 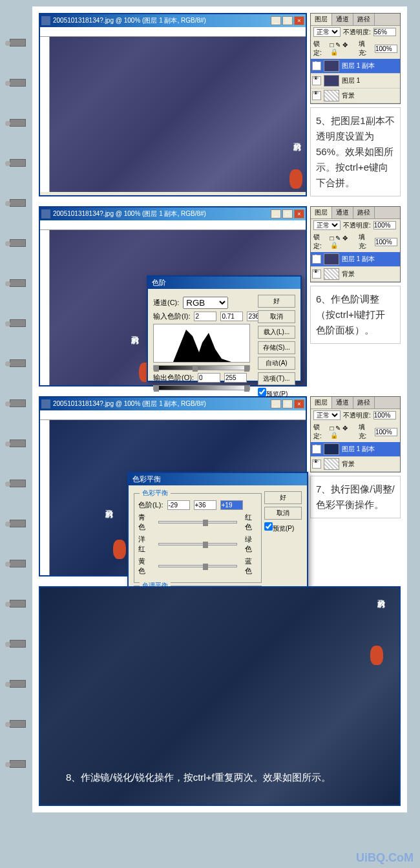 I want to click on canvas-area: 飛材的人 色彩平衡 色彩平衡 色阶(L): 青色红色 洋红绿色 黄色蓝色 色调平…, so click(x=178, y=498).